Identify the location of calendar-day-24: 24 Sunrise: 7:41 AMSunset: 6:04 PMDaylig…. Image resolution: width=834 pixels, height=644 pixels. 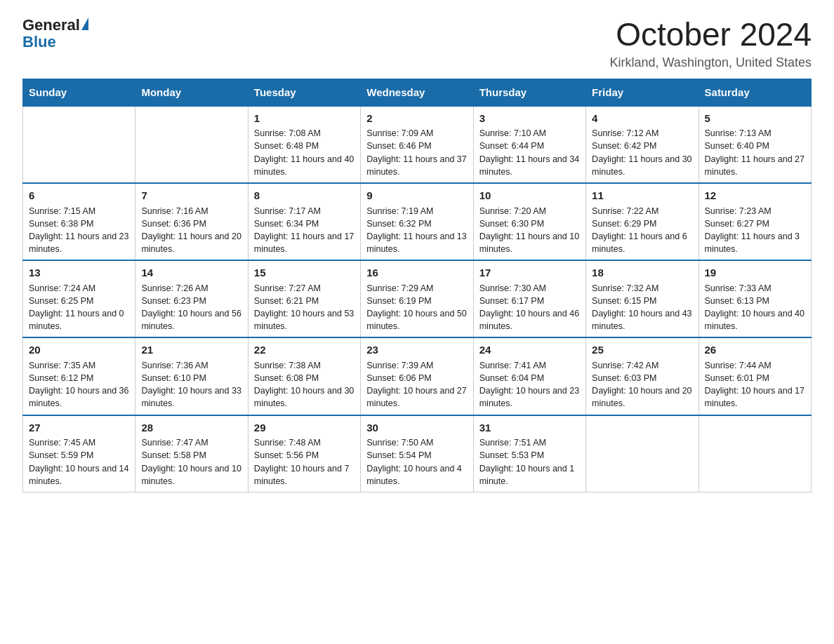
(529, 376).